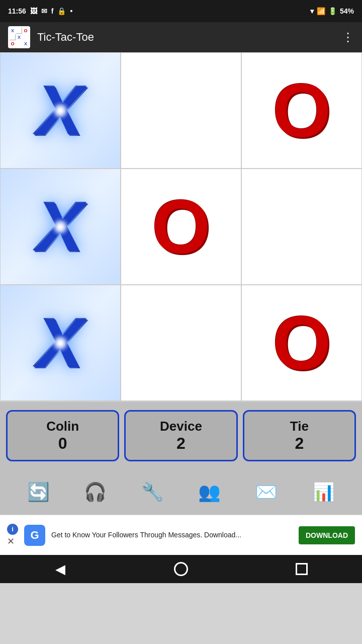  I want to click on status-right: ▾ 📶 🔋 54%, so click(332, 11).